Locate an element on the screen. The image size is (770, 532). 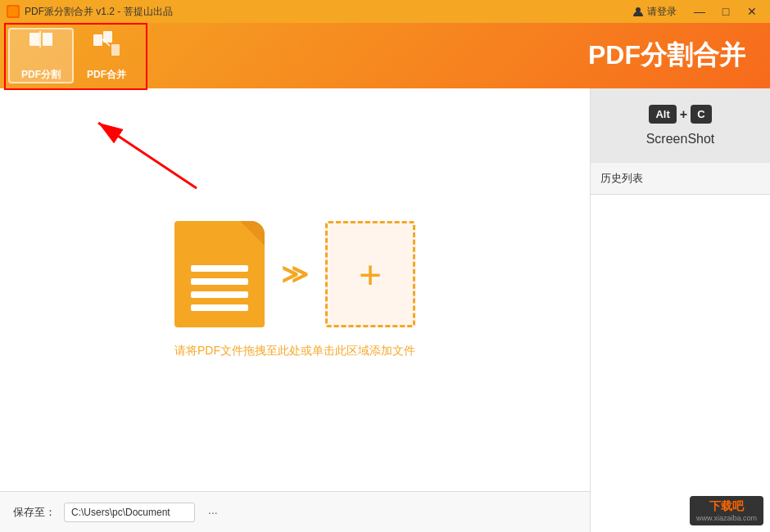
save-path: C:\Users\pc\Document is located at coordinates (129, 512).